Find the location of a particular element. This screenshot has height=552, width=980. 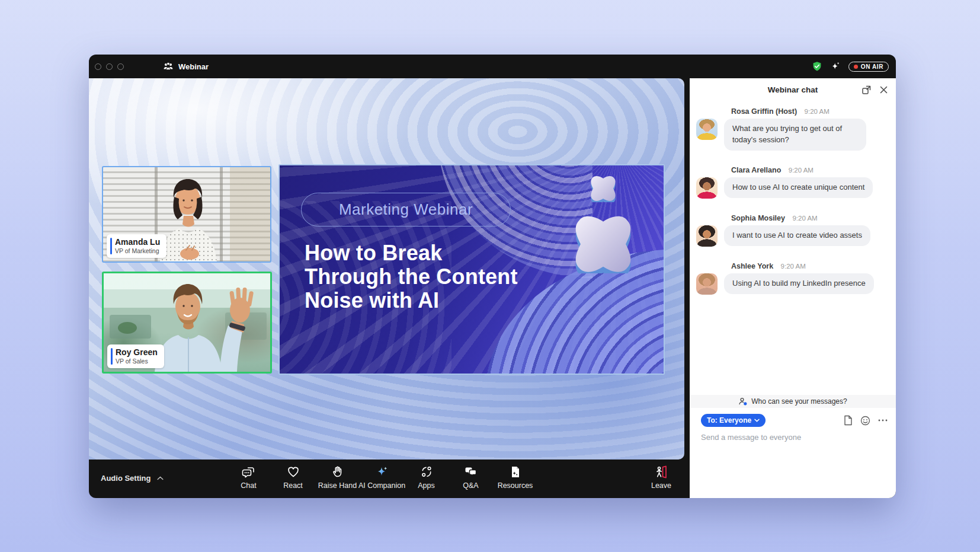

chat-message: Clara Arellano 9:20 AM How to use AI to … is located at coordinates (792, 181).